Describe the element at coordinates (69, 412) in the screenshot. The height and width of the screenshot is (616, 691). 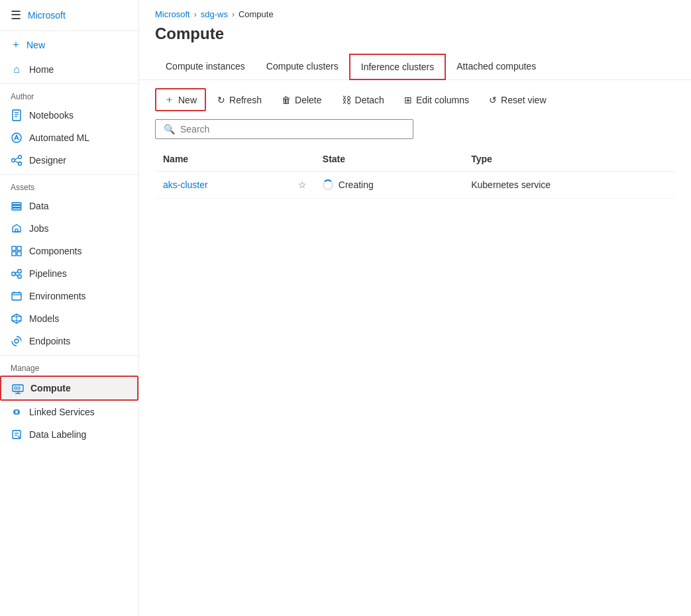
I see `sidebar-item-linked-services: Linked Services` at that location.